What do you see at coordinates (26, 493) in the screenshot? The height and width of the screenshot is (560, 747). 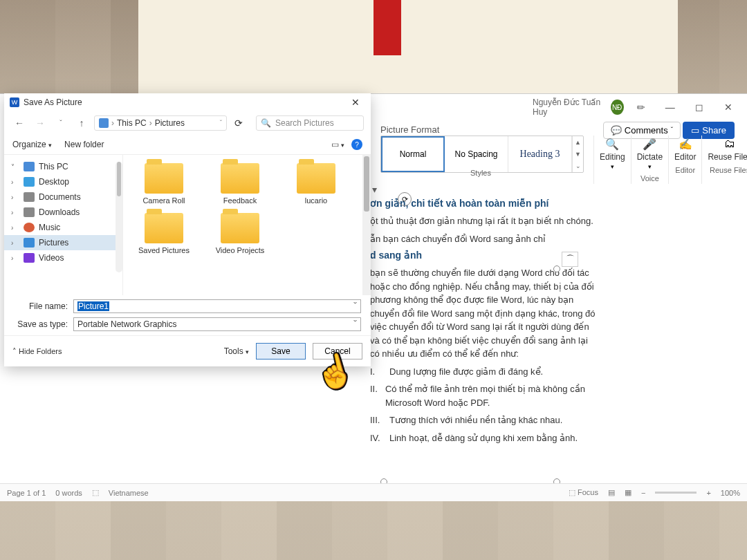 I see `page-count: Page 1 of 1` at bounding box center [26, 493].